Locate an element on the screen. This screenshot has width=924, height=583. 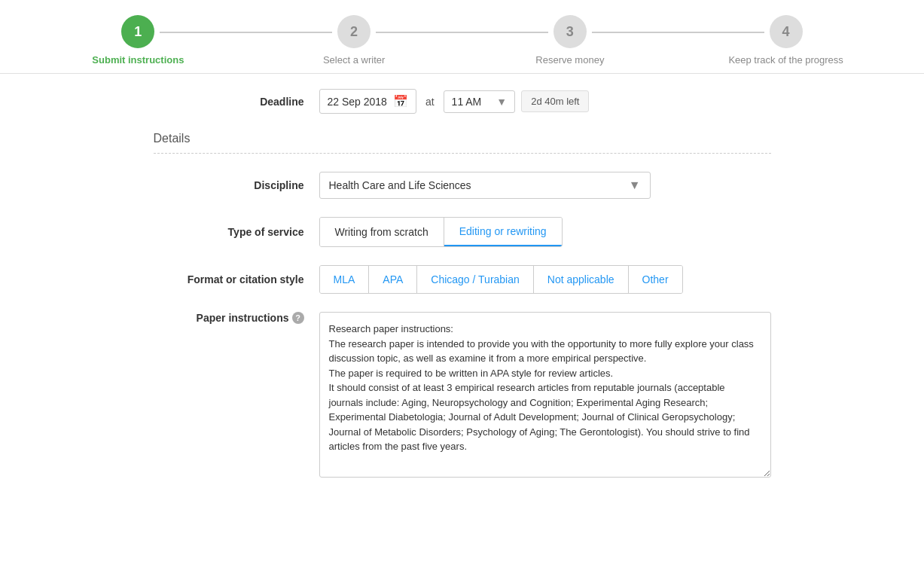
step-3-circle: 3 is located at coordinates (570, 32).